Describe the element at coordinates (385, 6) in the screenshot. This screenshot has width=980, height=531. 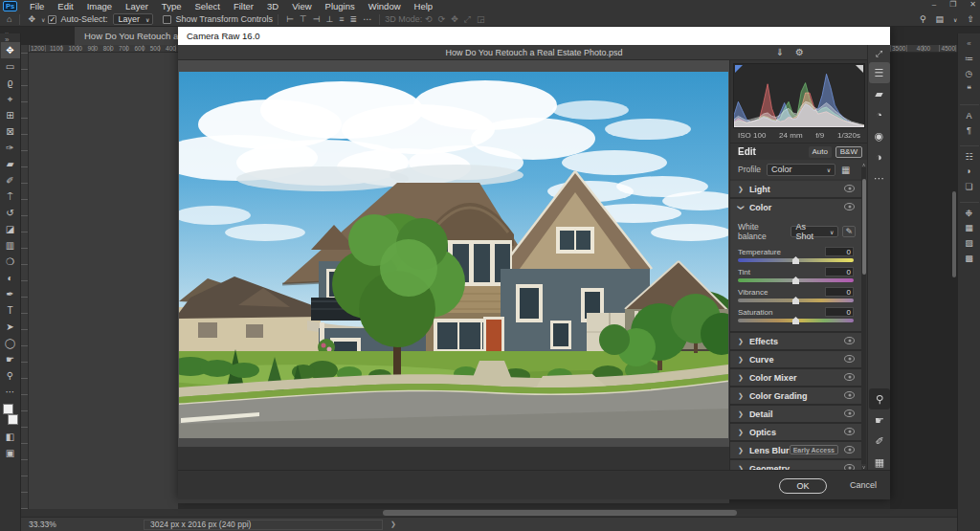
I see `menu-item: Window` at that location.